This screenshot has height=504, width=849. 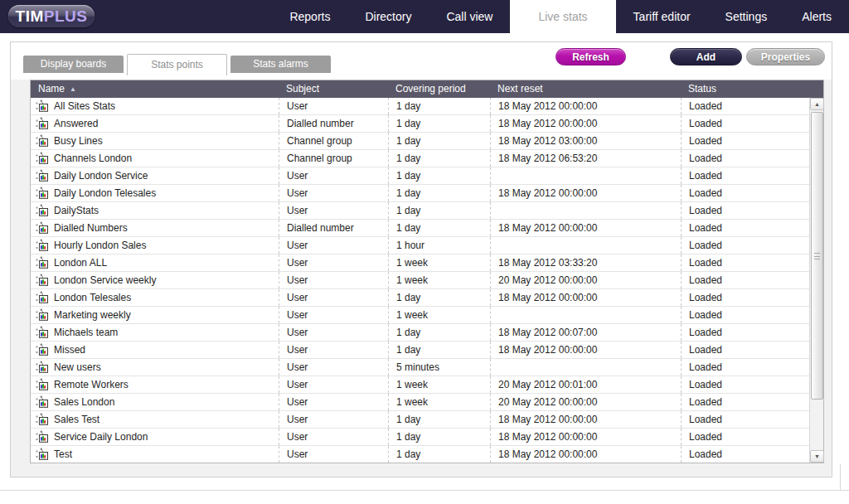 What do you see at coordinates (817, 456) in the screenshot?
I see `scroll-down-icon: ▼` at bounding box center [817, 456].